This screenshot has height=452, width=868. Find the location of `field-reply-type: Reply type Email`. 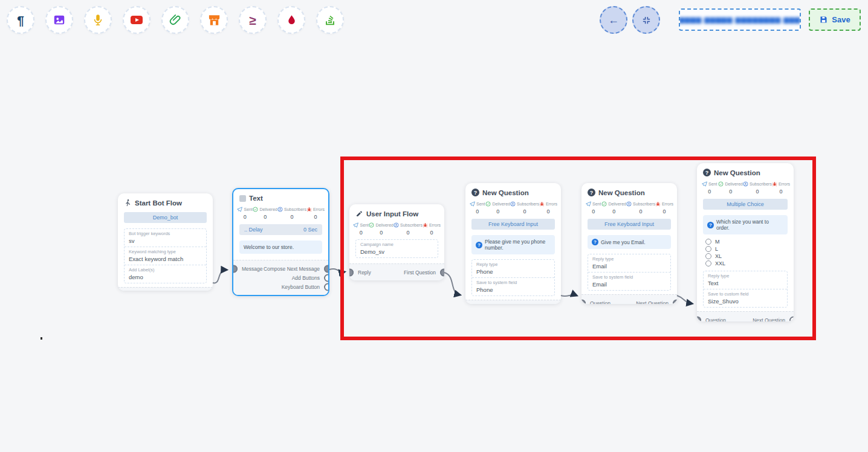

field-reply-type: Reply type Email is located at coordinates (629, 263).